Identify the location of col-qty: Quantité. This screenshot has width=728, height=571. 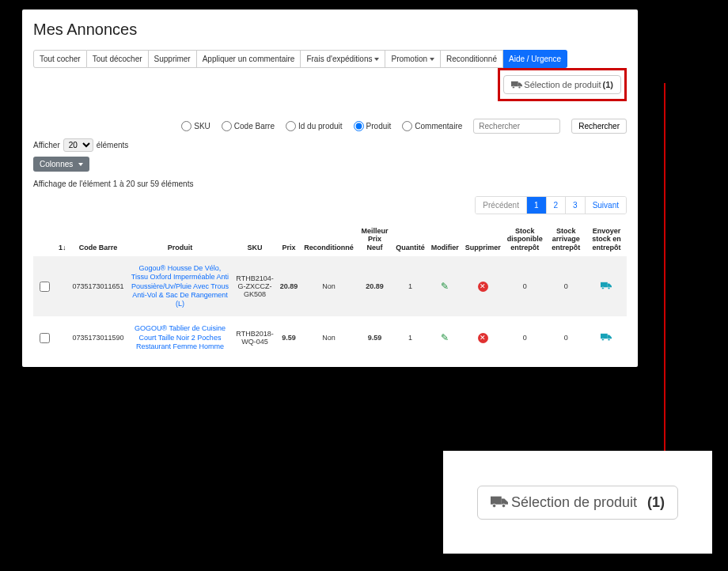
(410, 239).